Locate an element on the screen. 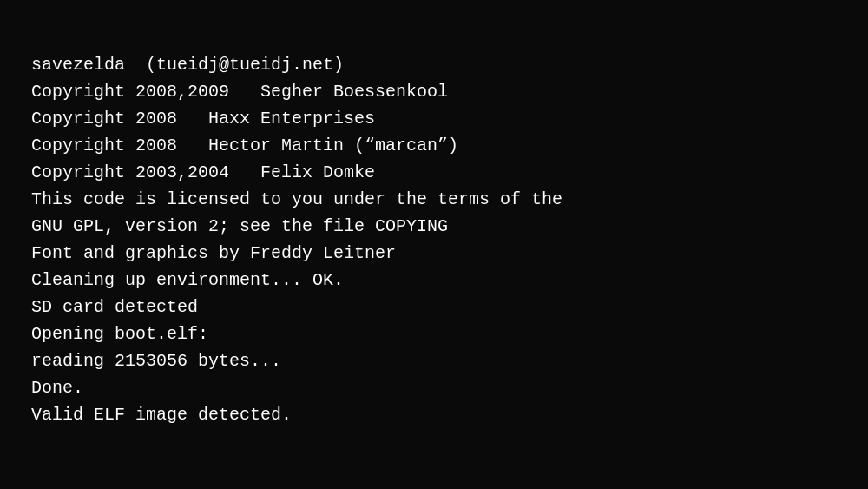 The image size is (868, 489). terminal-line-license1: This code is licensed to you under the t… is located at coordinates (434, 200).